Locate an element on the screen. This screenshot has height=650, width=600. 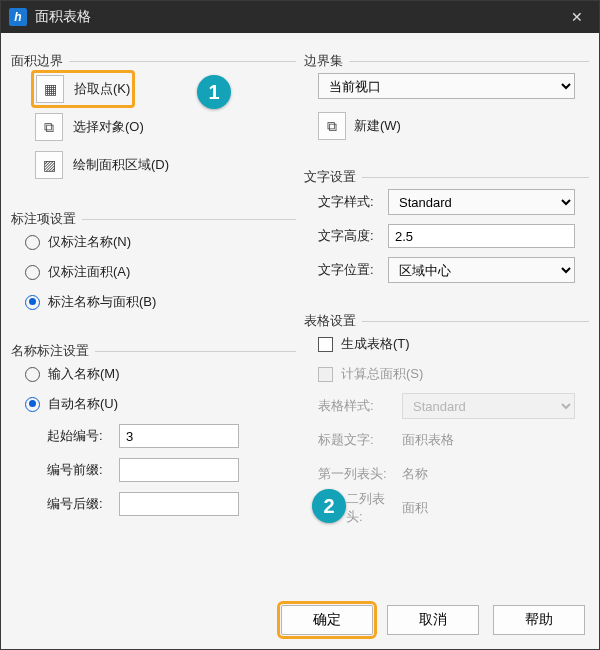
calc-total-checkbox-row: 计算总面积(S) is located at coordinates (446, 374).